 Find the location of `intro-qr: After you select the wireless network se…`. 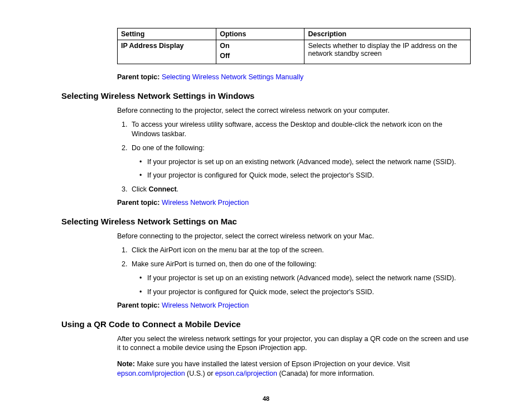

intro-qr: After you select the wireless network se… is located at coordinates (294, 344).